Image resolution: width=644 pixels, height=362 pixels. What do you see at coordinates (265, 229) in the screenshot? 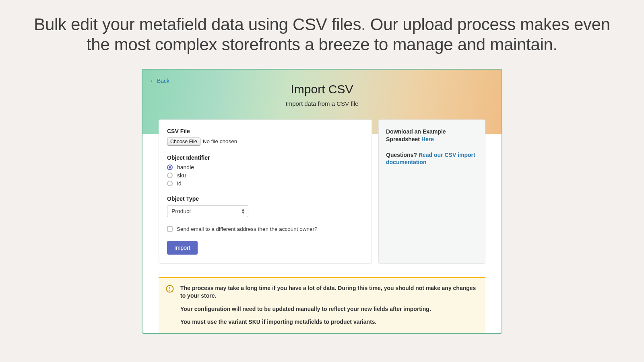
I see `email-checkbox-row: Send email to a different address then t…` at bounding box center [265, 229].